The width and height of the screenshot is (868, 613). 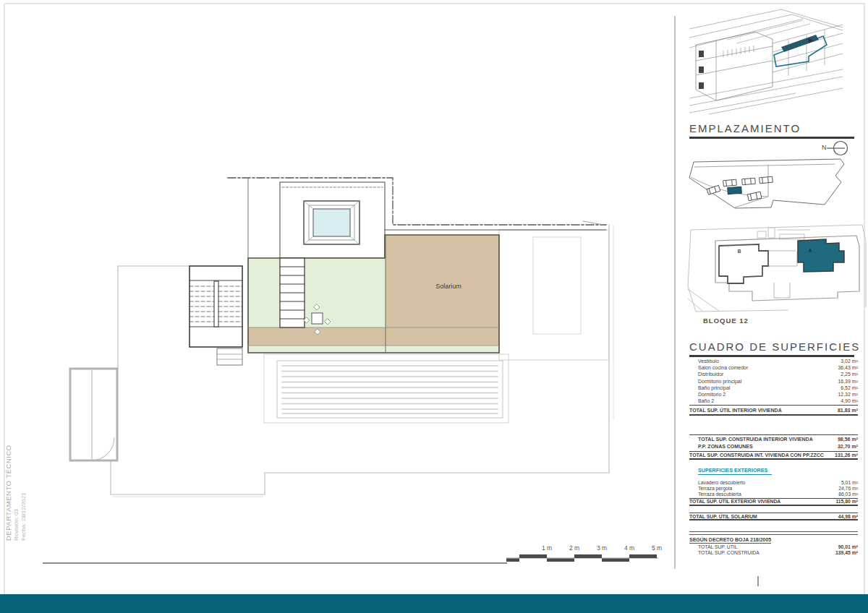 What do you see at coordinates (774, 382) in the screenshot?
I see `table-row: Dormitorio principal16,39 m²` at bounding box center [774, 382].